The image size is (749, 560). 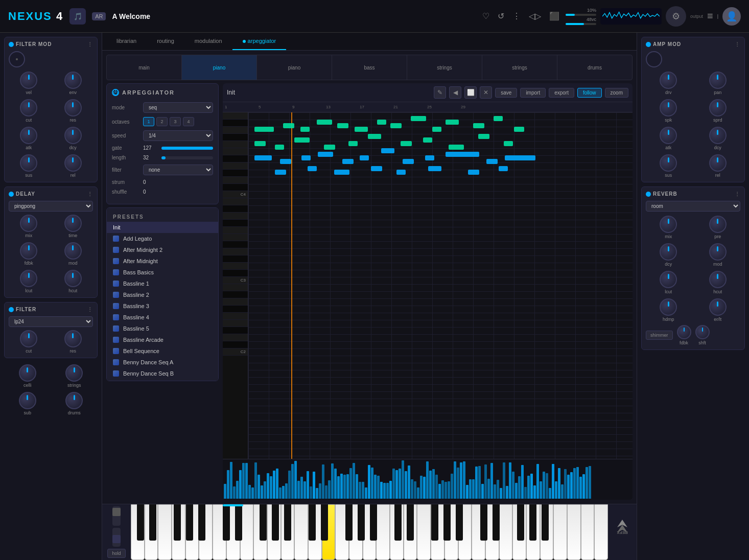 I want to click on amp-sus-control, so click(x=668, y=163).